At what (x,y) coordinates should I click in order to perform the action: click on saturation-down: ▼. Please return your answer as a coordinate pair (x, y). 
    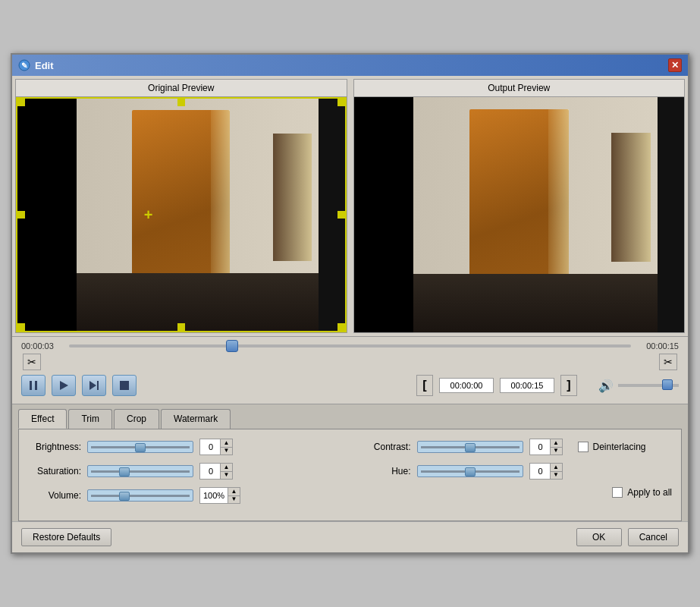
    Looking at the image, I should click on (226, 476).